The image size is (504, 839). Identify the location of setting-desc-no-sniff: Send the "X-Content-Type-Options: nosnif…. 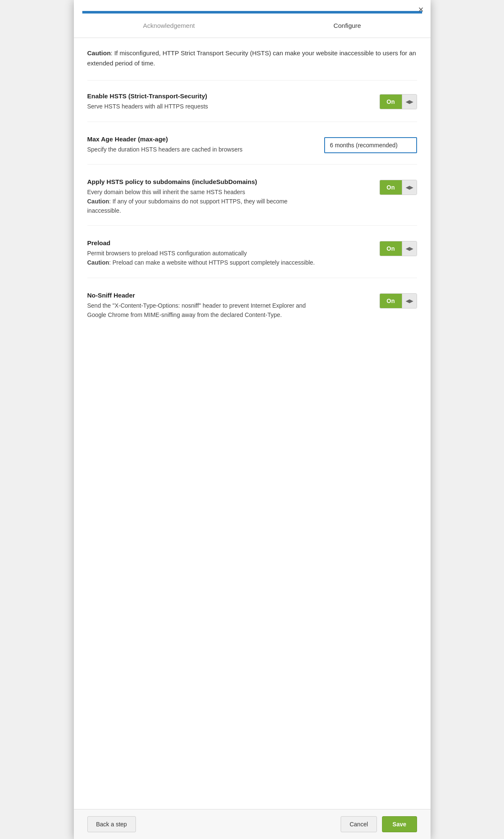
(205, 311).